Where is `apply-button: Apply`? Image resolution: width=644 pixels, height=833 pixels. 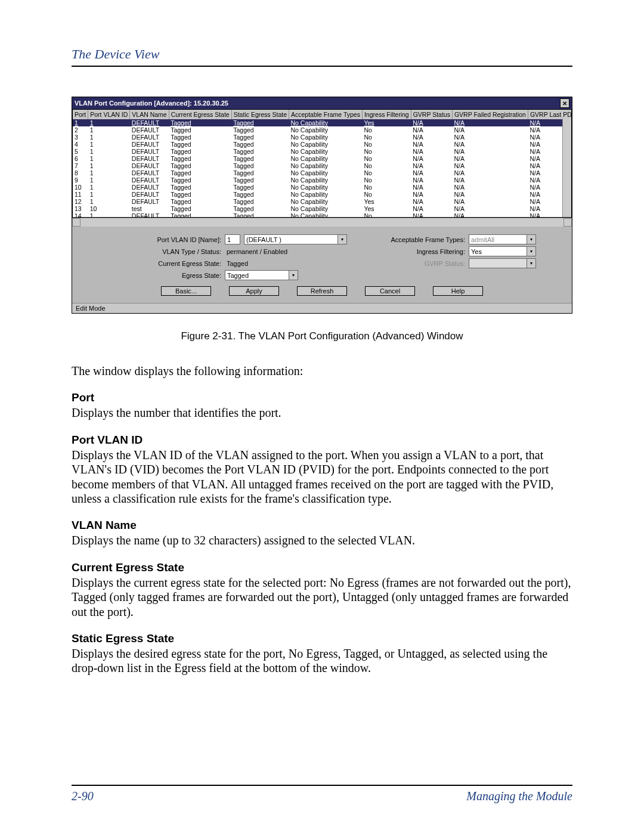
apply-button: Apply is located at coordinates (254, 291).